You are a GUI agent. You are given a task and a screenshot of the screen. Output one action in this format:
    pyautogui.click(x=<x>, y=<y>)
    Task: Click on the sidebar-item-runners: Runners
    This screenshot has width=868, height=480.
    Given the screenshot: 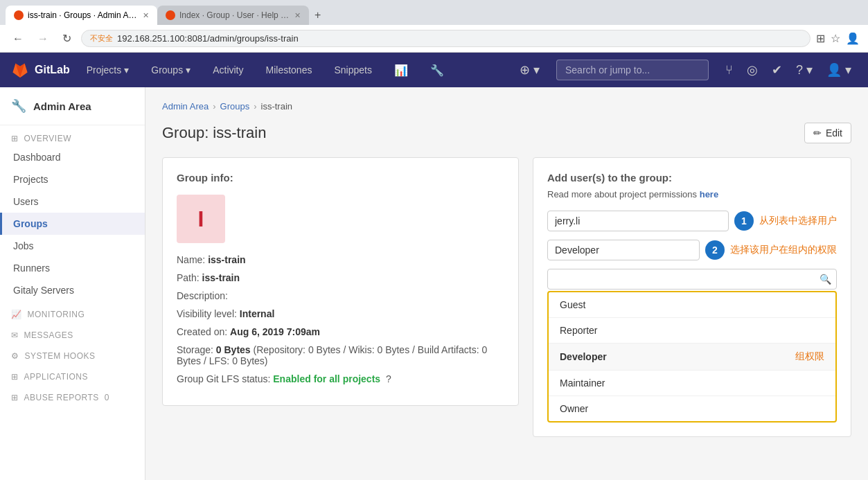 What is the action you would take?
    pyautogui.click(x=72, y=268)
    